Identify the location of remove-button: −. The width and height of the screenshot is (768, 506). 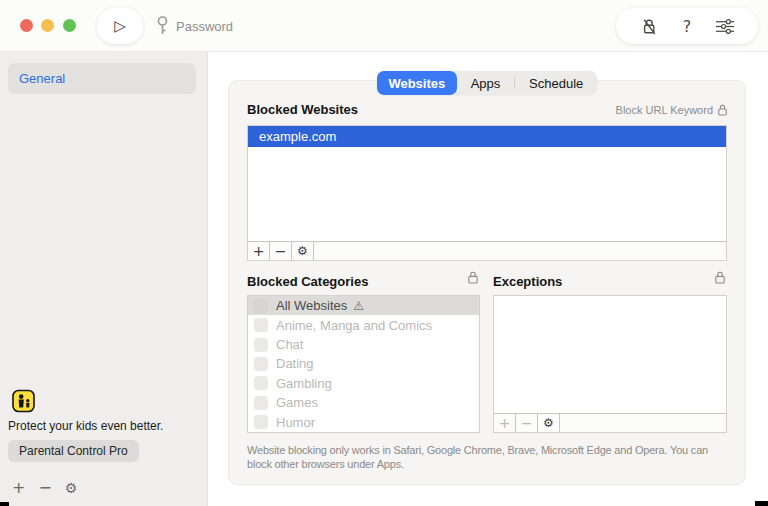
(44, 488).